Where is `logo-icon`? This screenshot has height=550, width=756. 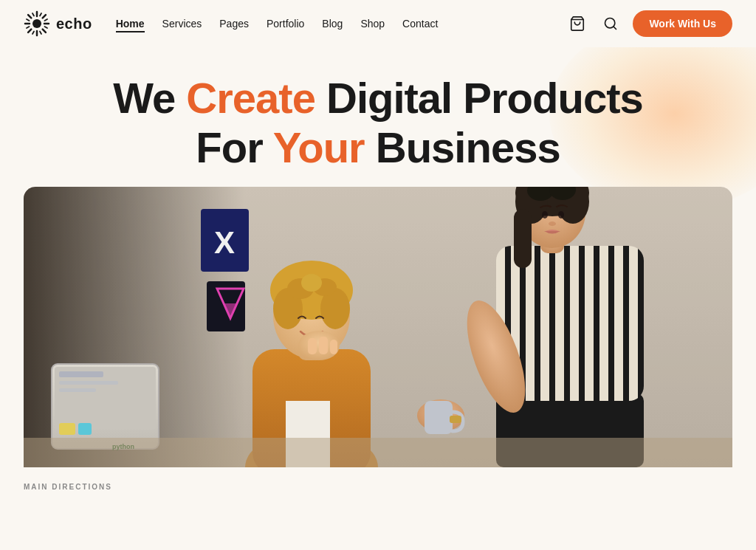
logo-icon is located at coordinates (37, 24).